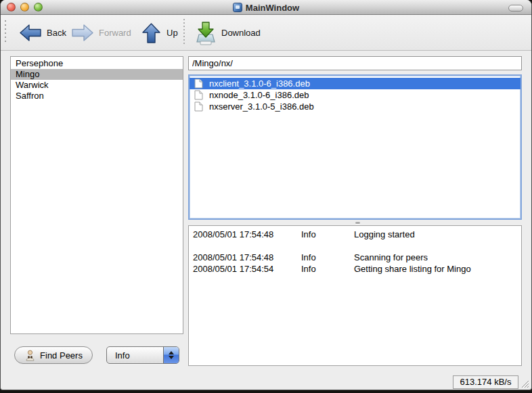 This screenshot has width=532, height=393. What do you see at coordinates (241, 32) in the screenshot?
I see `download-button-label: Download` at bounding box center [241, 32].